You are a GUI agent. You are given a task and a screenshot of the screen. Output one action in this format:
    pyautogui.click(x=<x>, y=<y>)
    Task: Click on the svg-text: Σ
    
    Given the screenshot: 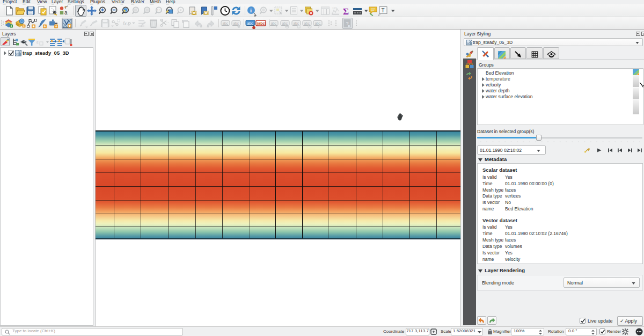 What is the action you would take?
    pyautogui.click(x=346, y=12)
    